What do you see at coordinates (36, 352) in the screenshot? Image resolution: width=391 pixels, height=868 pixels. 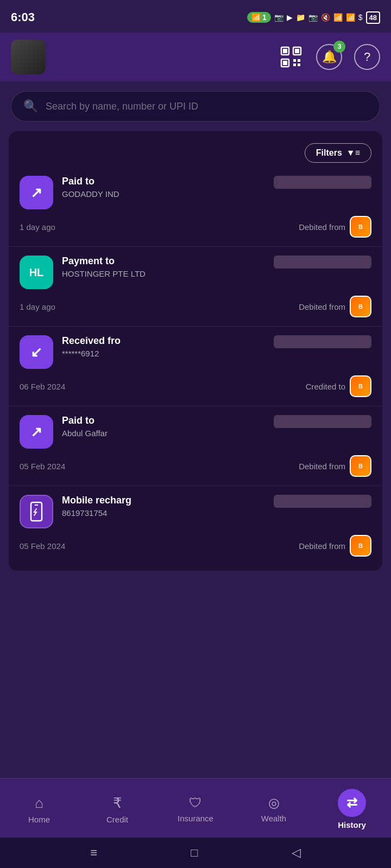 I see `tx-direction-icon: ↙` at bounding box center [36, 352].